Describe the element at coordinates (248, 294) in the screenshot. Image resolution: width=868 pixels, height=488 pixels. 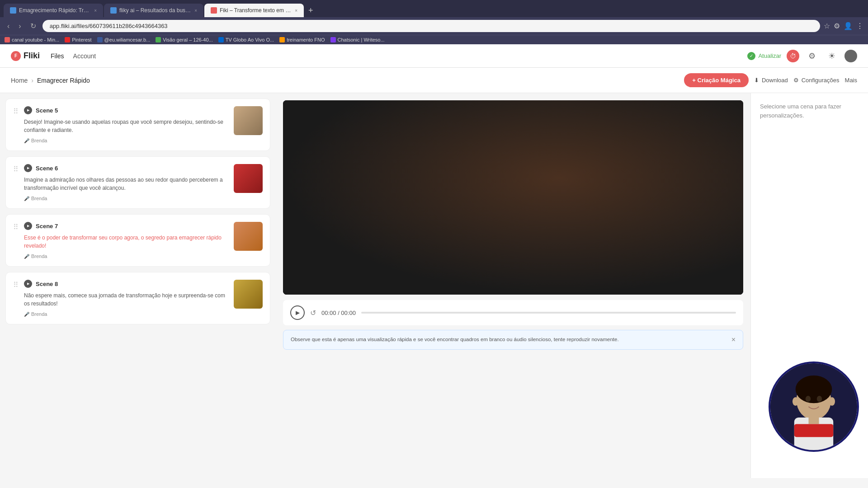
I see `scene-8-thumb` at that location.